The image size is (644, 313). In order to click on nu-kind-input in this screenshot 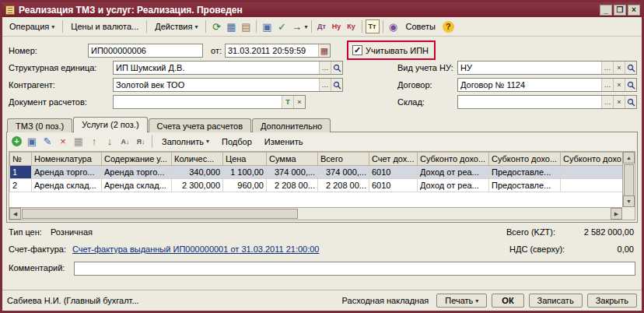, I will do `click(530, 68)`.